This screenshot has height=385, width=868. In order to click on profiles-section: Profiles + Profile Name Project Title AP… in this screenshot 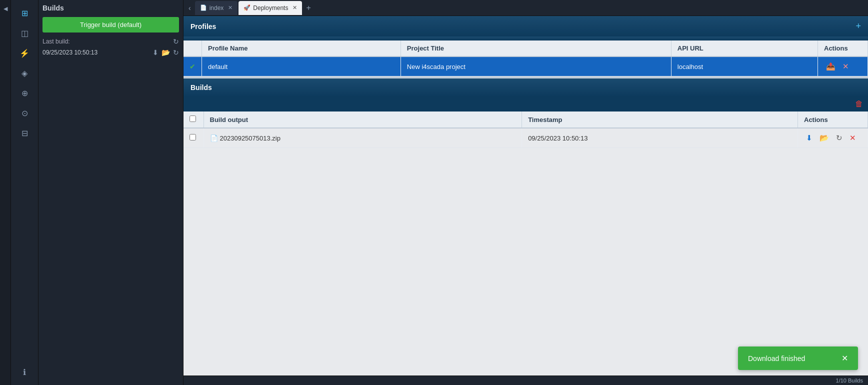, I will do `click(526, 46)`.